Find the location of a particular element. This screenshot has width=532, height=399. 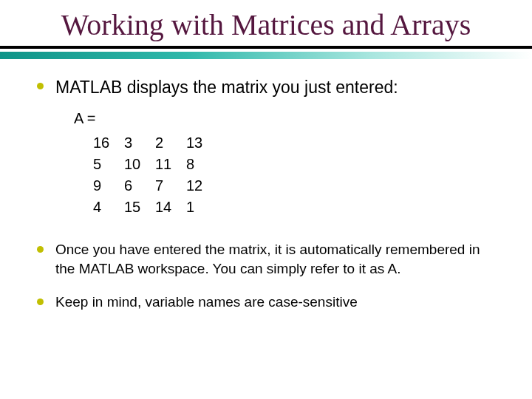

bullet-item: MATLAB displays the matrix you just ente… is located at coordinates (266, 88).